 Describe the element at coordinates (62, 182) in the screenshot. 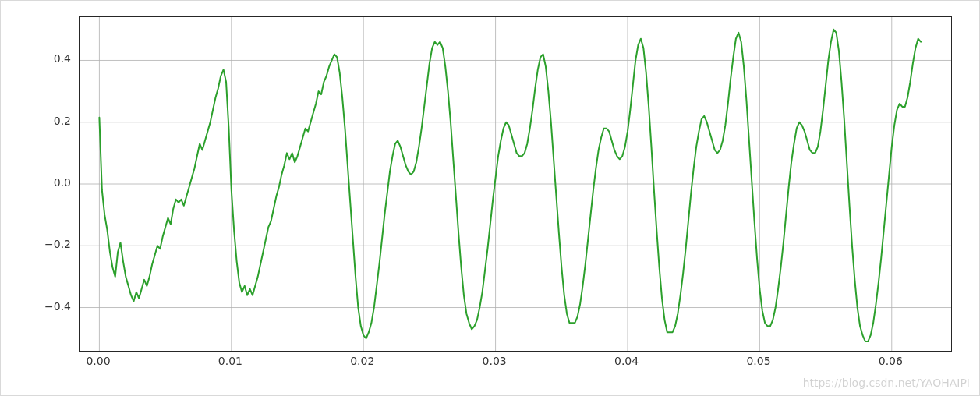

I see `y-tick-label: 0.0` at that location.